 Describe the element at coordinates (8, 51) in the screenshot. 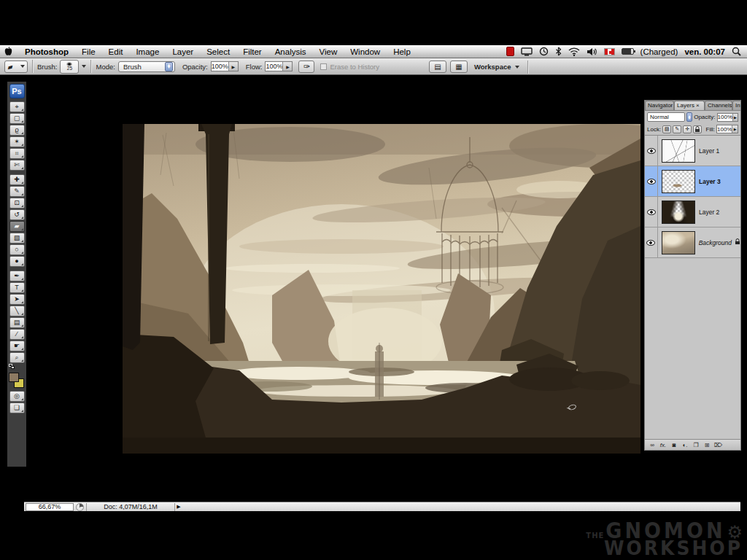

I see `apple-menu` at that location.